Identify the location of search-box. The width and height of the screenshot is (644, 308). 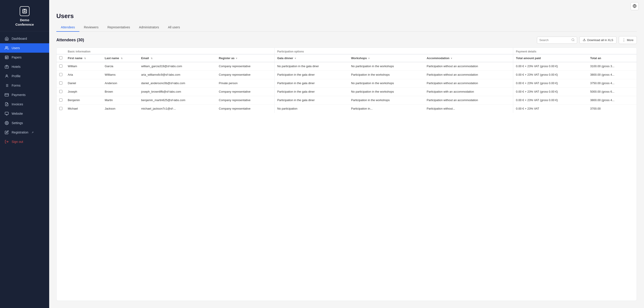
(557, 40).